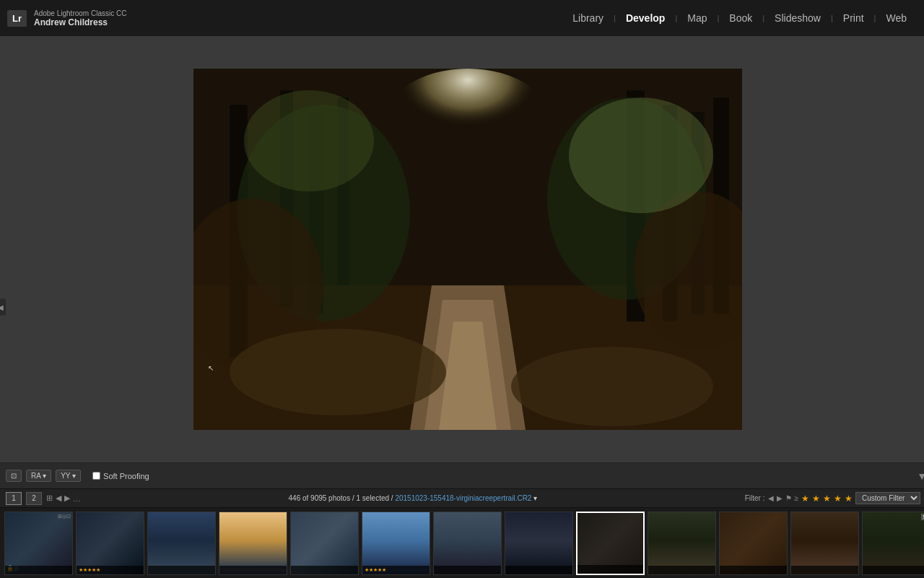  What do you see at coordinates (39, 475) in the screenshot?
I see `view-mode-btn2: RA ▾` at bounding box center [39, 475].